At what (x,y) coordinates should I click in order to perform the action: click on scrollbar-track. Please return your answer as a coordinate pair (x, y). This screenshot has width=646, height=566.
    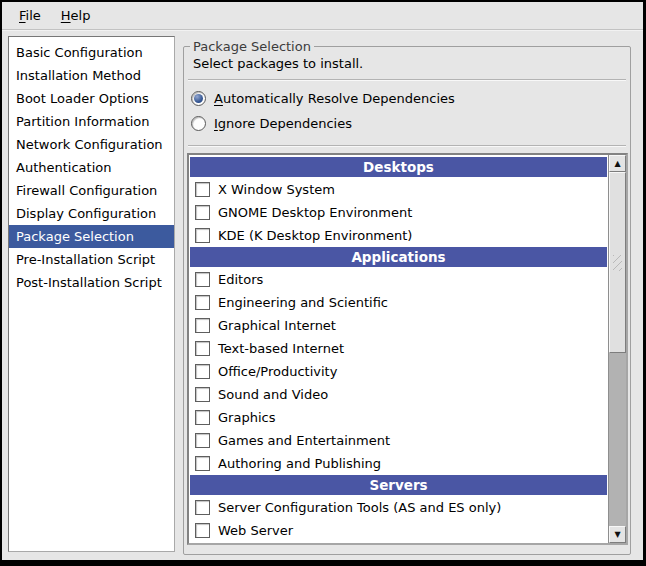
    Looking at the image, I should click on (618, 440).